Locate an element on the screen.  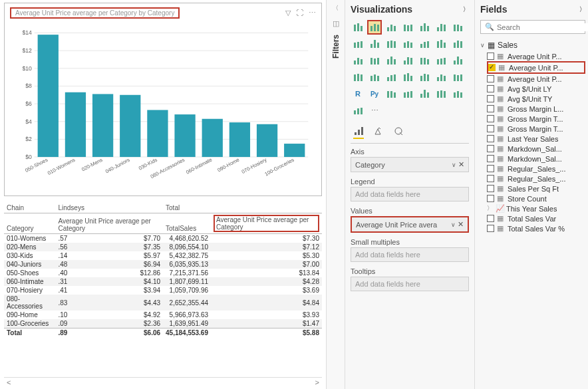
viz-map-icon is located at coordinates (441, 61).